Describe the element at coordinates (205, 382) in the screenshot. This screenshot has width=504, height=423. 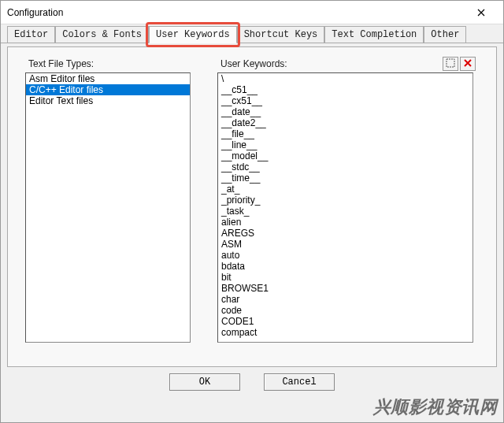
I see `ok-button: OK` at that location.